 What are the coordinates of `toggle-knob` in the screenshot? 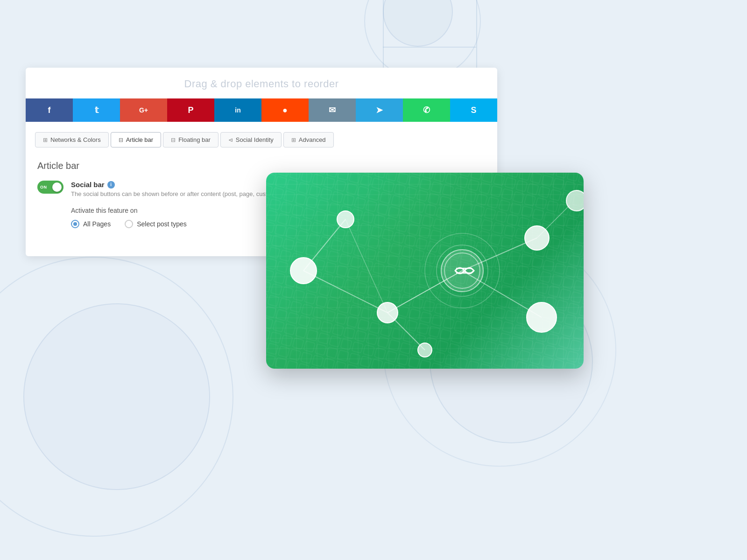 It's located at (57, 187).